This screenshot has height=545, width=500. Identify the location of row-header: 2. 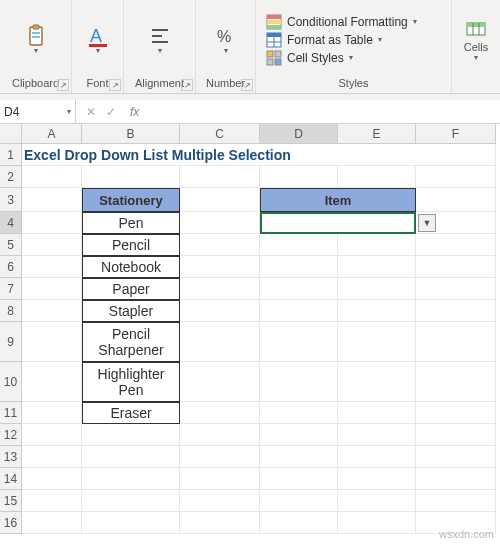
(11, 177).